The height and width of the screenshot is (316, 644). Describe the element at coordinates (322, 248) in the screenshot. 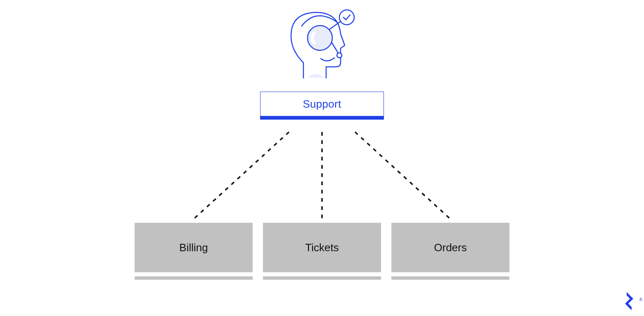

I see `child-node-tickets: Tickets` at that location.